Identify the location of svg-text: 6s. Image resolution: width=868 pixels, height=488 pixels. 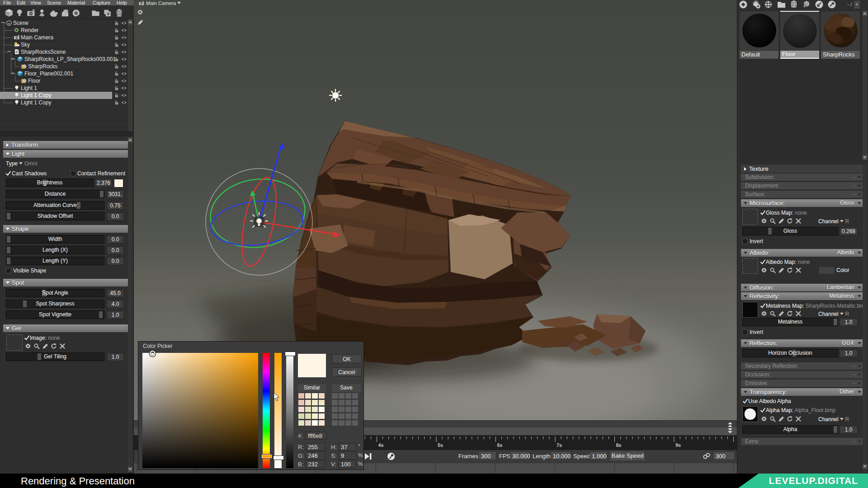
(500, 445).